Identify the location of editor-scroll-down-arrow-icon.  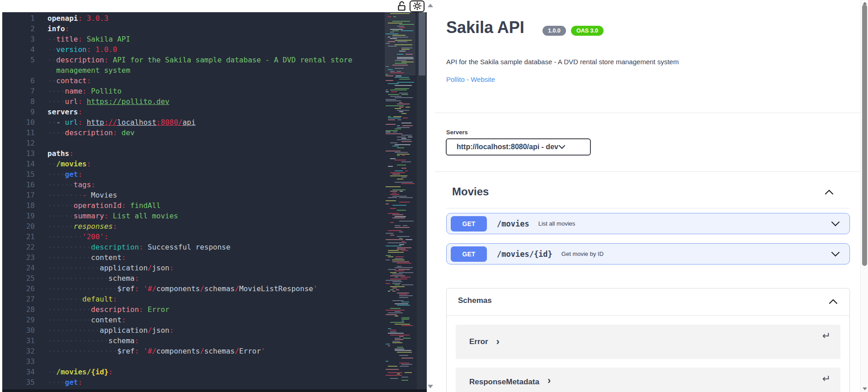
(430, 387).